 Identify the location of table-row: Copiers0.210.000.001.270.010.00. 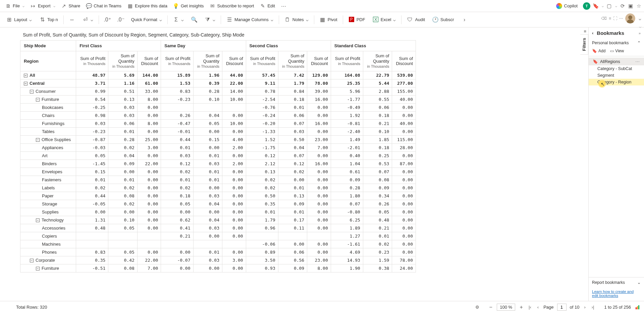
(218, 236).